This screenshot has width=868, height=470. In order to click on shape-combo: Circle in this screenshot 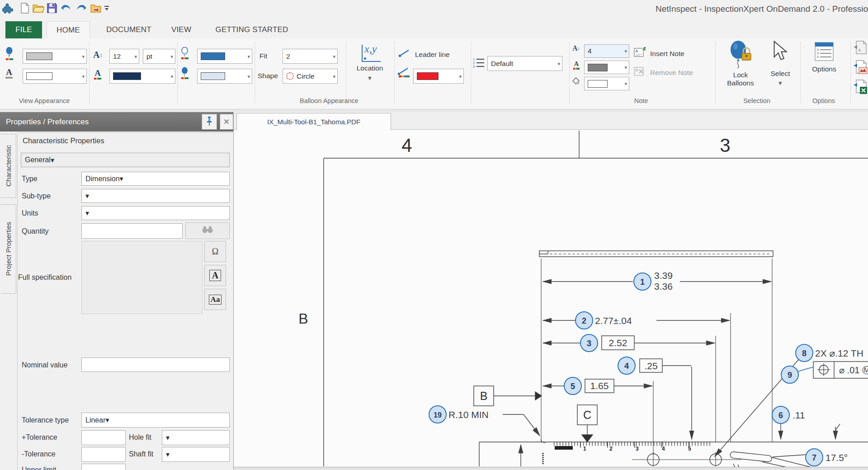, I will do `click(310, 76)`.